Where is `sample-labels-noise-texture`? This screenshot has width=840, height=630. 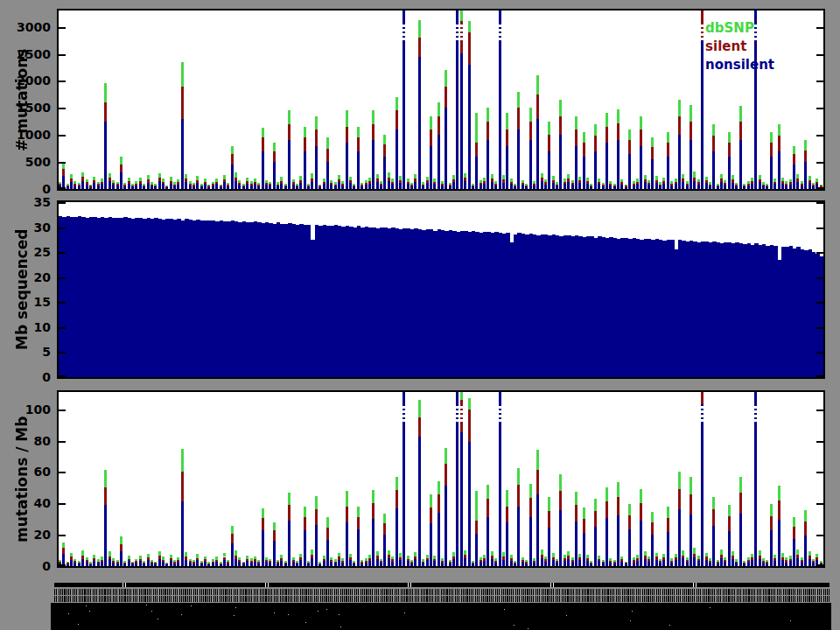
sample-labels-noise-texture is located at coordinates (441, 616).